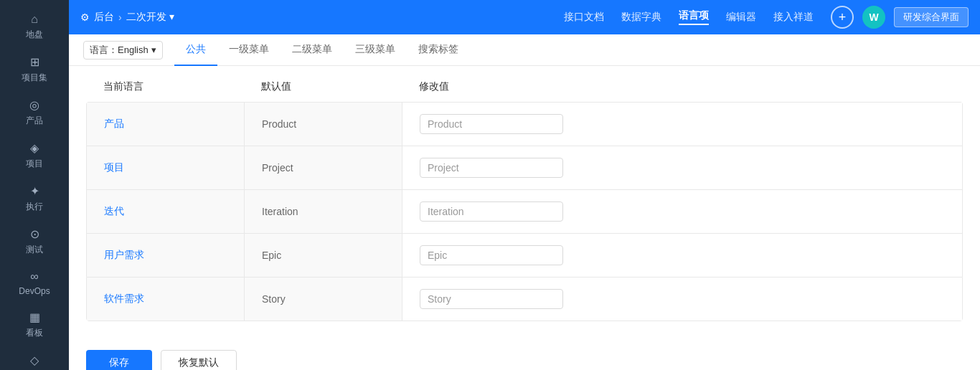 This screenshot has height=370, width=980. I want to click on topbar-nav-api-docs: 接口文档, so click(584, 17).